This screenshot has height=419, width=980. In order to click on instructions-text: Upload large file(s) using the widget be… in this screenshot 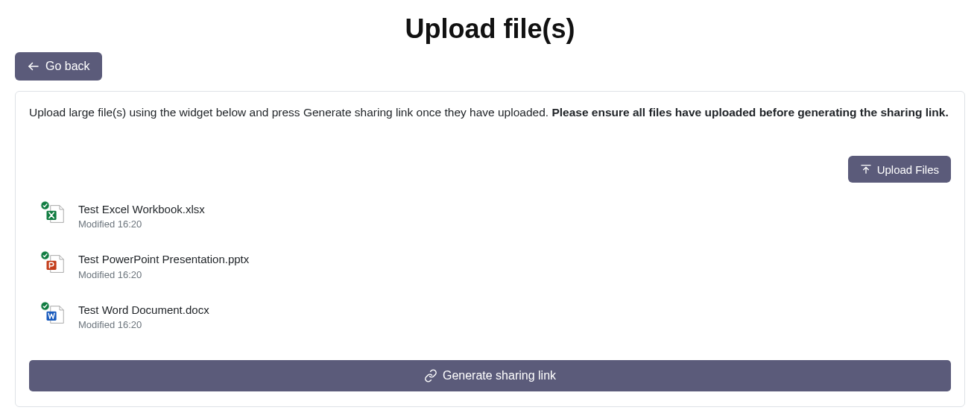, I will do `click(490, 113)`.